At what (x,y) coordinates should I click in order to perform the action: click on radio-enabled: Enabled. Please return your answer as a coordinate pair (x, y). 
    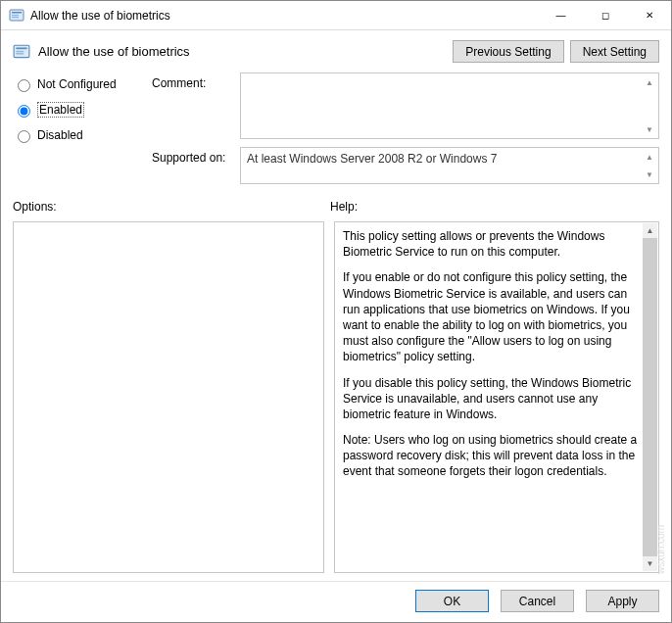
    Looking at the image, I should click on (76, 110).